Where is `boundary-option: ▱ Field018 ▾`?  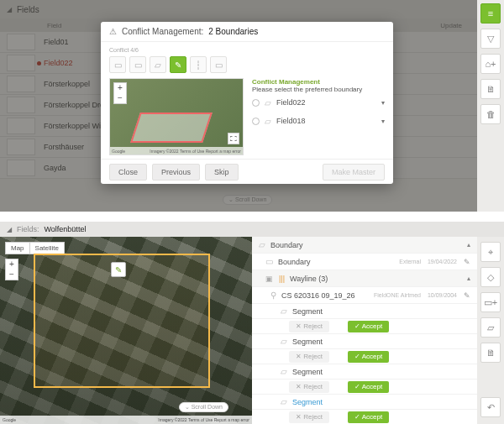
boundary-option: ▱ Field018 ▾ is located at coordinates (318, 121).